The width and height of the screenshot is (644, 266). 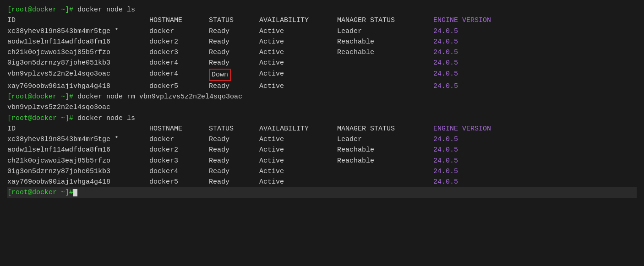 What do you see at coordinates (322, 107) in the screenshot?
I see `removed-node-line: vbn9vplzvs5z2n2el4sqo3oac` at bounding box center [322, 107].